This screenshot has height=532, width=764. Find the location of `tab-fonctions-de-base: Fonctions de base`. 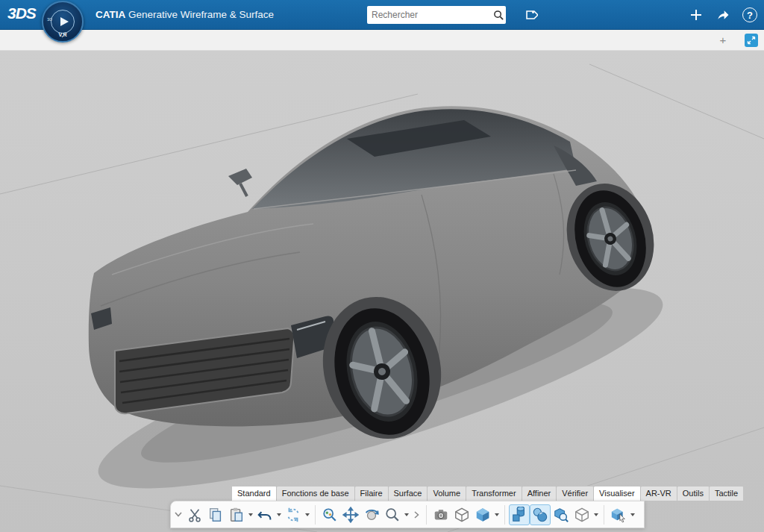

tab-fonctions-de-base: Fonctions de base is located at coordinates (316, 494).